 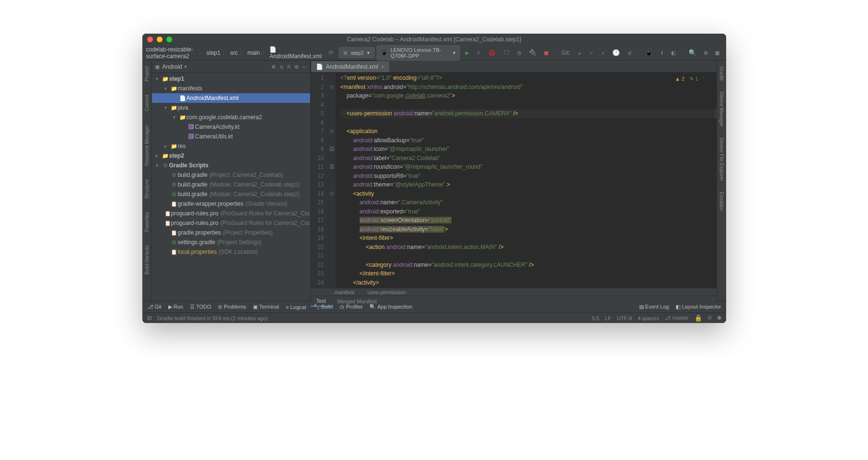 What do you see at coordinates (147, 145) in the screenshot?
I see `tool-resource-manager: Resource Manager` at bounding box center [147, 145].